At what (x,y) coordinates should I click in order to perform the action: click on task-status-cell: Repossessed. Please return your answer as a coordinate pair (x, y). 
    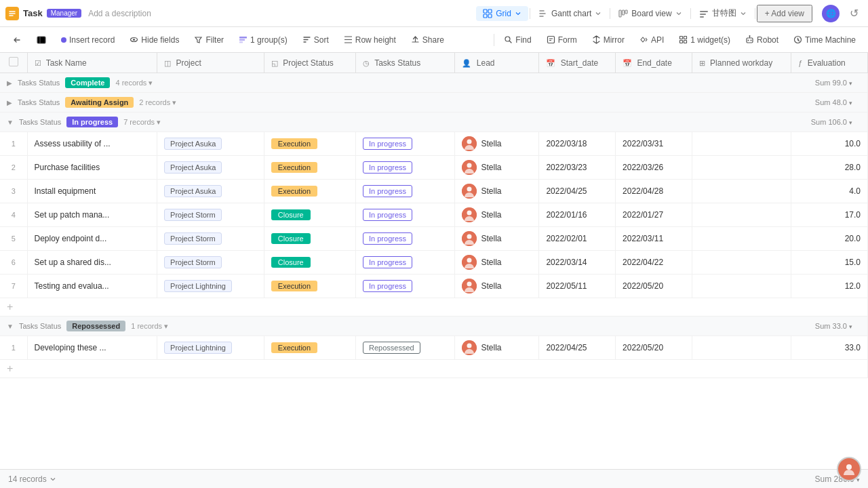
    Looking at the image, I should click on (406, 348).